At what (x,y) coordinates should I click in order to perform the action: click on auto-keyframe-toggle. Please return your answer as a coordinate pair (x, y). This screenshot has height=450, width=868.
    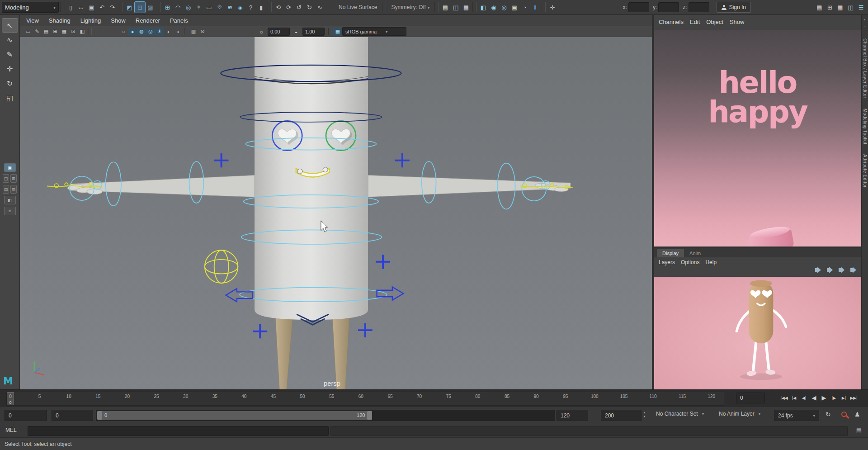
    Looking at the image, I should click on (845, 416).